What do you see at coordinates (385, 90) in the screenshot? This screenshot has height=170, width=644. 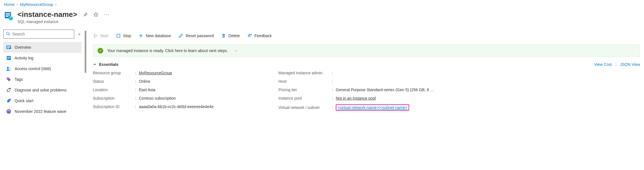 I see `pricing-tier-value: General Purpose Standard-series (Gen 5) …` at bounding box center [385, 90].